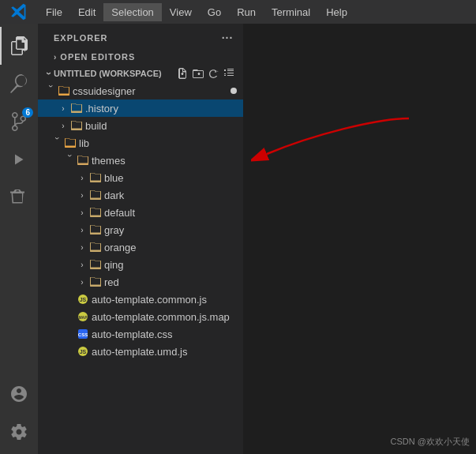  What do you see at coordinates (141, 91) in the screenshot?
I see `root-folder: › cssuidesigner` at bounding box center [141, 91].